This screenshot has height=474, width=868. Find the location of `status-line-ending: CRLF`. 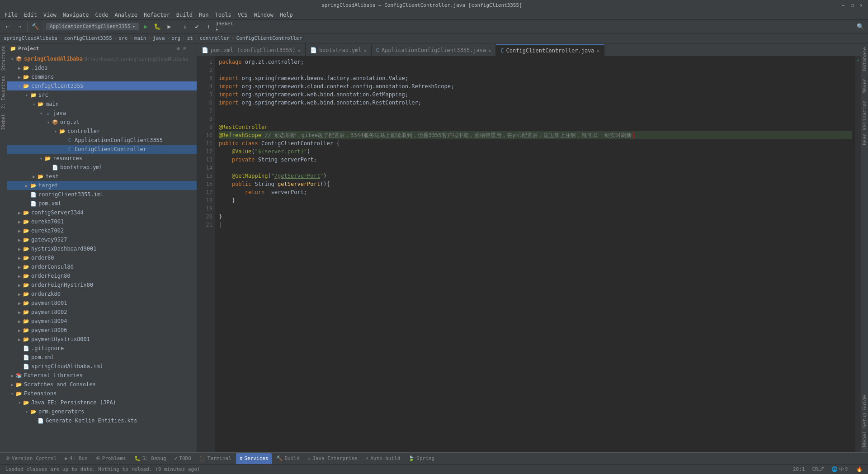

status-line-ending: CRLF is located at coordinates (818, 469).